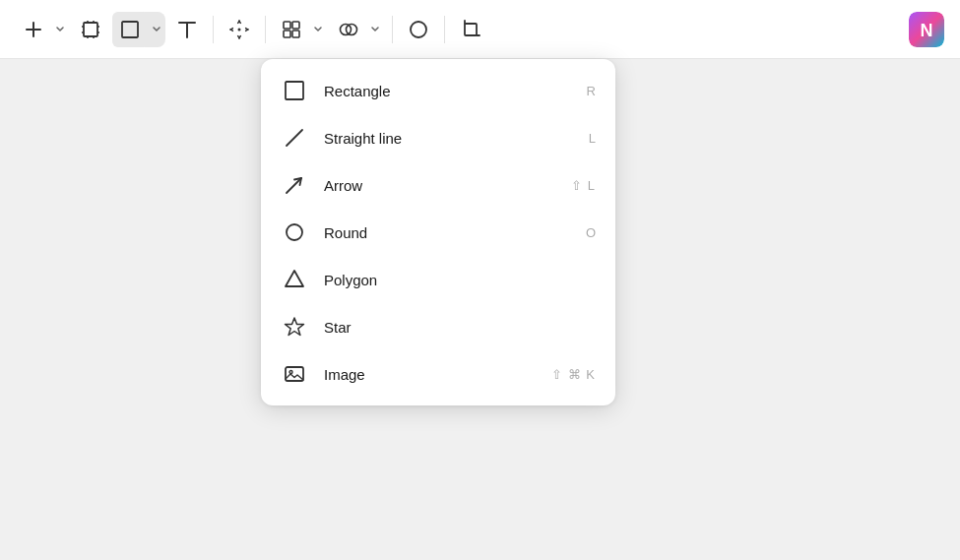  What do you see at coordinates (927, 30) in the screenshot?
I see `brand-logo: N` at bounding box center [927, 30].